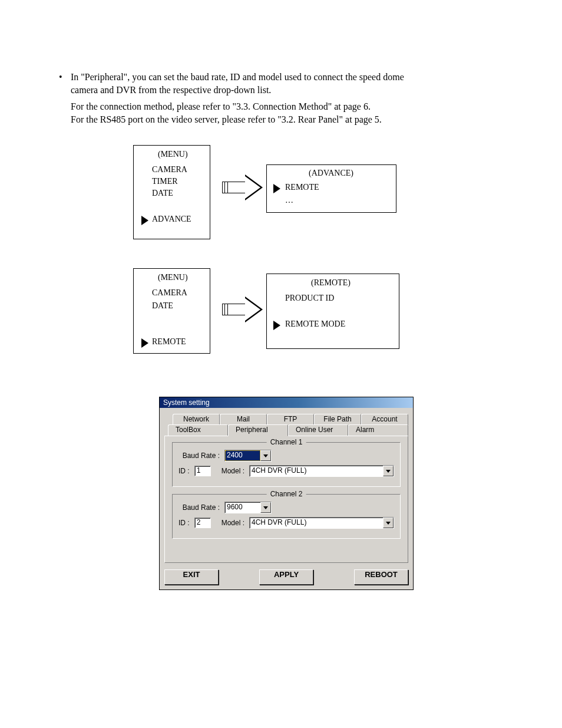  I want to click on flow2-menu-item2: DATE, so click(163, 306).